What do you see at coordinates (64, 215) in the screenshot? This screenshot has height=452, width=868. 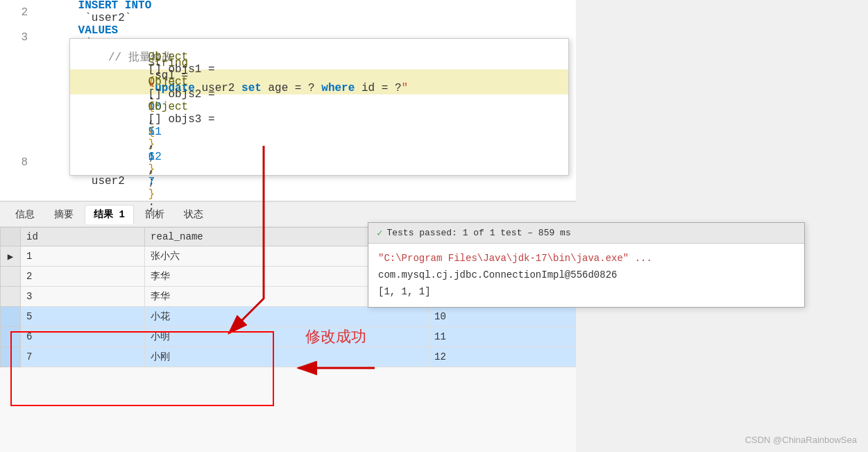 I see `tab-summary: 摘要` at bounding box center [64, 215].